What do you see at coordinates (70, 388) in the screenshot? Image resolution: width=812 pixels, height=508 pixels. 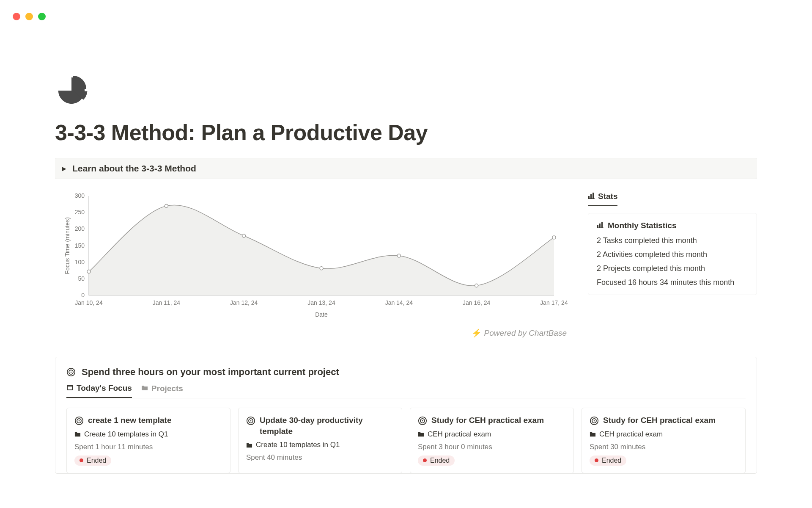 I see `calendar-icon` at bounding box center [70, 388].